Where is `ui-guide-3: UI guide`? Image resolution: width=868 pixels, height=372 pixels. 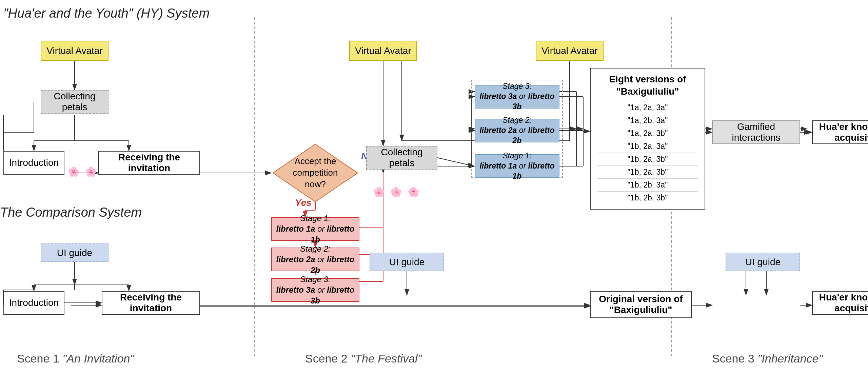 ui-guide-3: UI guide is located at coordinates (763, 262).